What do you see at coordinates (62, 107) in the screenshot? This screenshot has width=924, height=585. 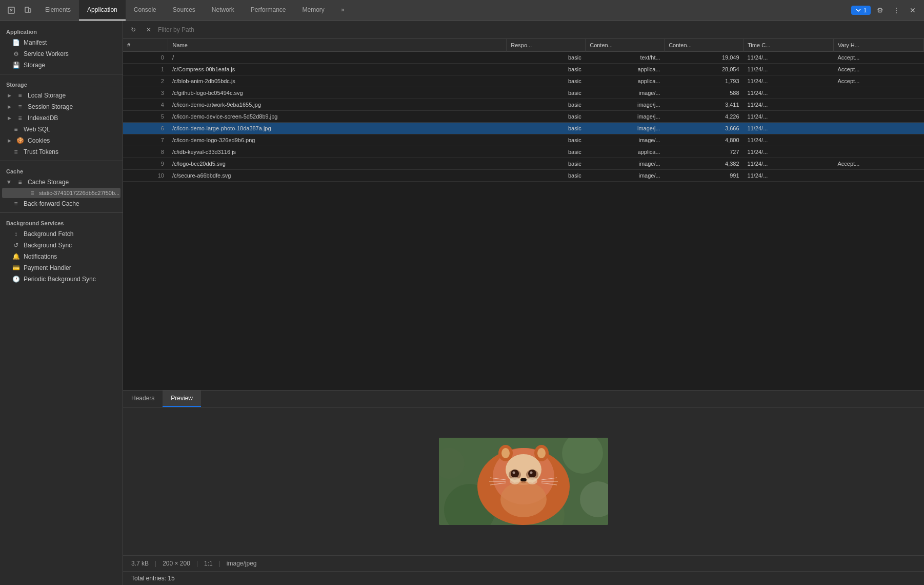 I see `sidebar-item-session-storage: ▶ ≡ Session Storage` at bounding box center [62, 107].